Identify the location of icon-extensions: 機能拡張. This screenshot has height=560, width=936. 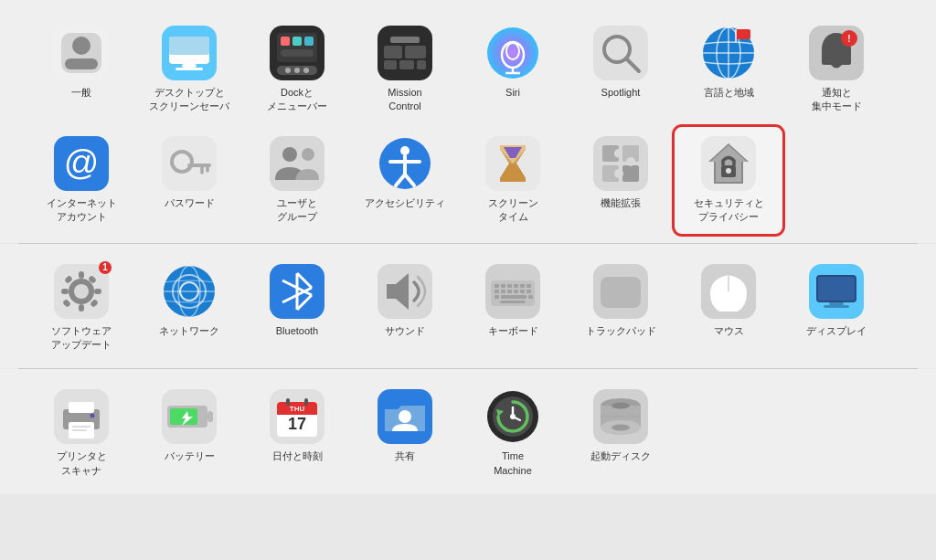
(621, 174).